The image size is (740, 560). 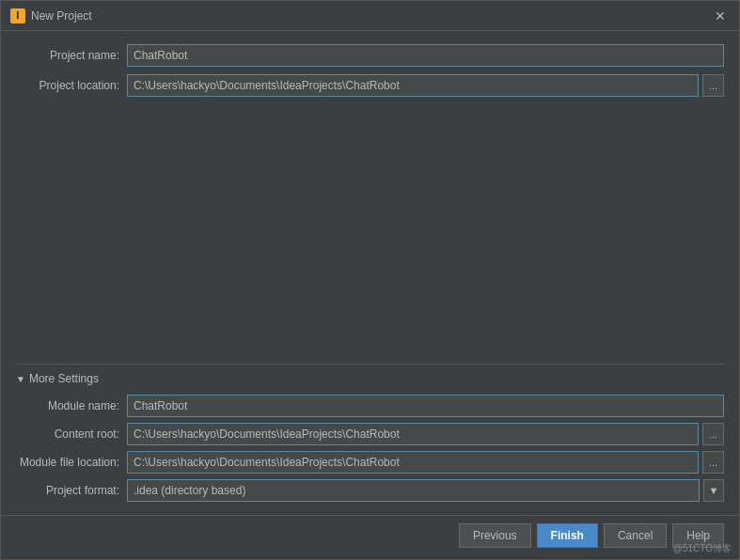 I want to click on content-root-label: Content root:, so click(x=68, y=434).